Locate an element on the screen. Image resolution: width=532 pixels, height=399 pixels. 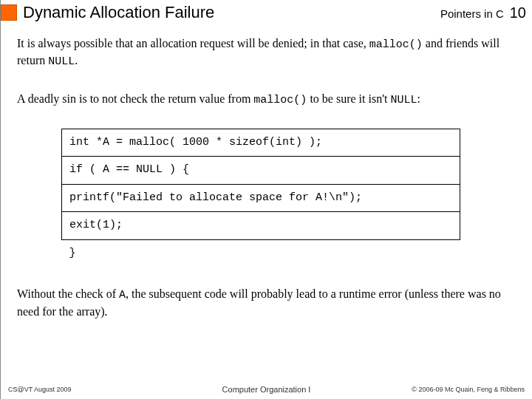
header-right: Pointers in C 10 is located at coordinates (483, 13).